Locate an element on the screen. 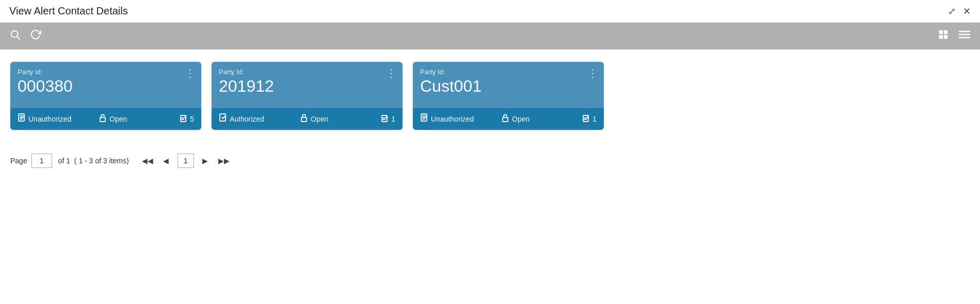 The image size is (980, 304). refresh-icon is located at coordinates (36, 36).